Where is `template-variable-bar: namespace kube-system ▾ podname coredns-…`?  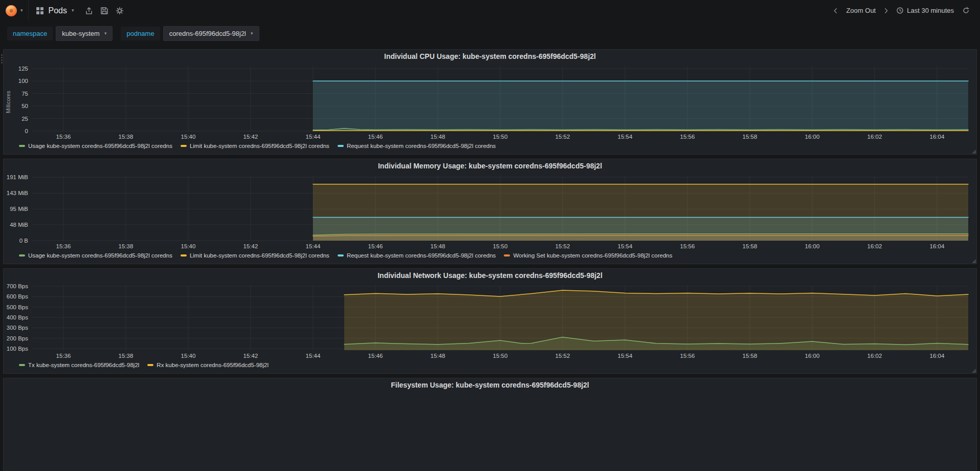 template-variable-bar: namespace kube-system ▾ podname coredns-… is located at coordinates (490, 33).